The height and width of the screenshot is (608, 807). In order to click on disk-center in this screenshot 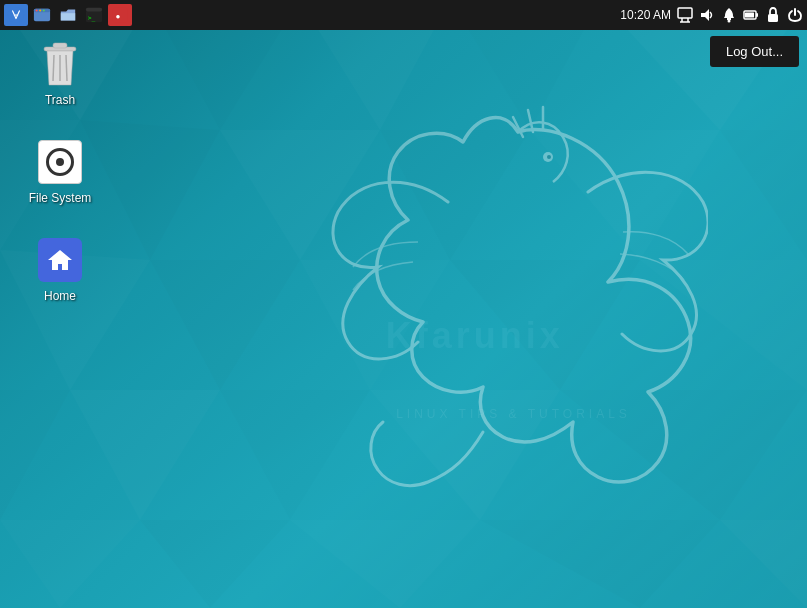, I will do `click(60, 162)`.